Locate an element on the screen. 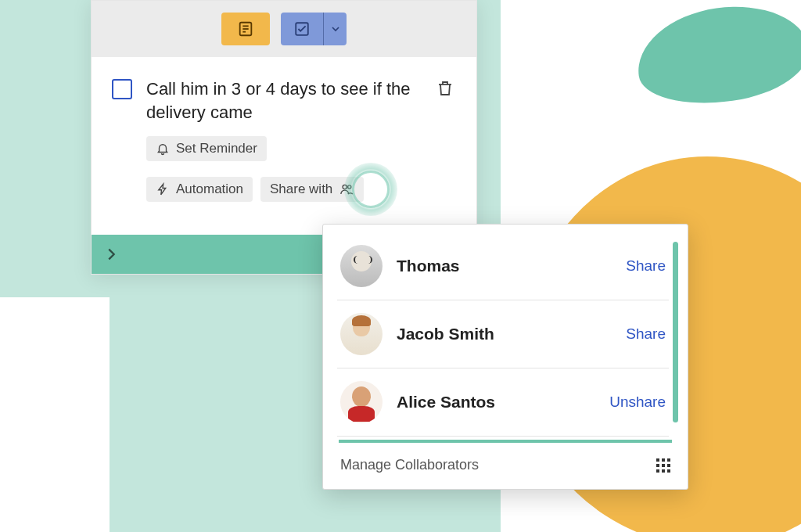 This screenshot has width=801, height=532. scrollbar is located at coordinates (676, 332).